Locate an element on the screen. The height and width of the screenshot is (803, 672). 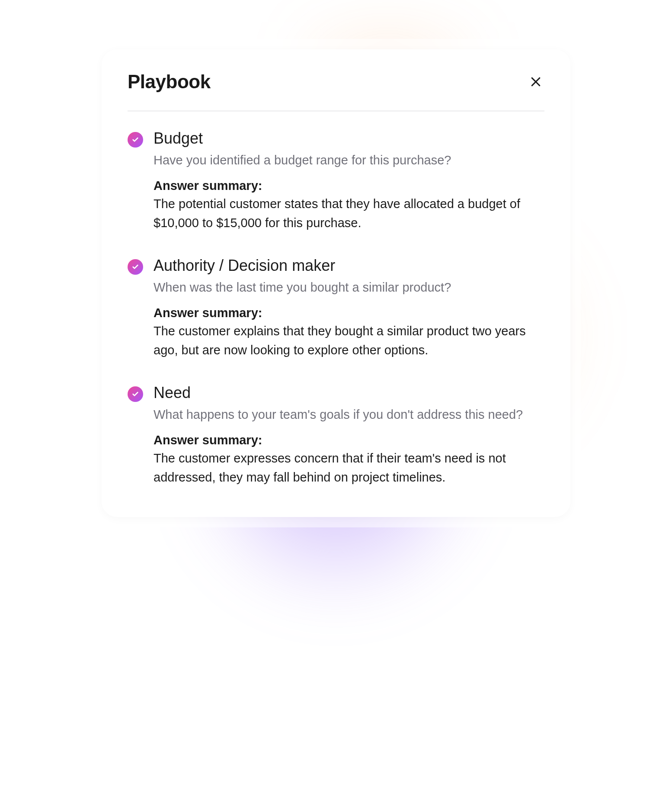
playbook-item-content: Need What happens to your team's goals i… is located at coordinates (349, 435).